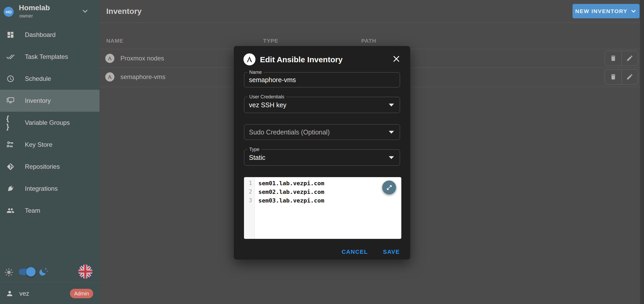  Describe the element at coordinates (322, 252) in the screenshot. I see `modal-footer: CANCEL SAVE` at that location.